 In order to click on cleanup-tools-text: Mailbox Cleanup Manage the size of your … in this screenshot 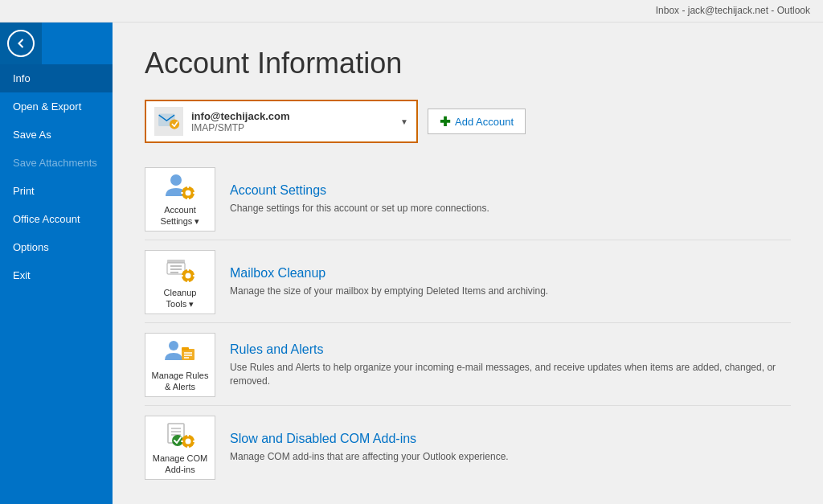, I will do `click(510, 282)`.